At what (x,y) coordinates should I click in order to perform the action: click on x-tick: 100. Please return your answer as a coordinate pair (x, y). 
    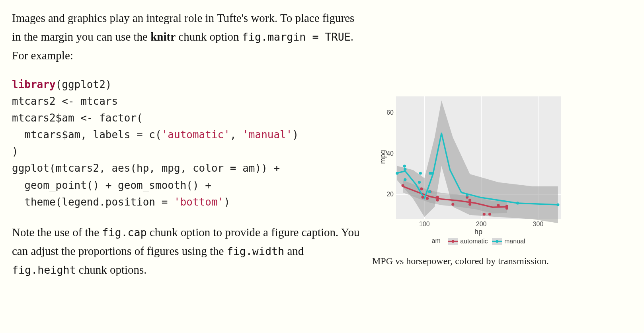
    Looking at the image, I should click on (424, 224).